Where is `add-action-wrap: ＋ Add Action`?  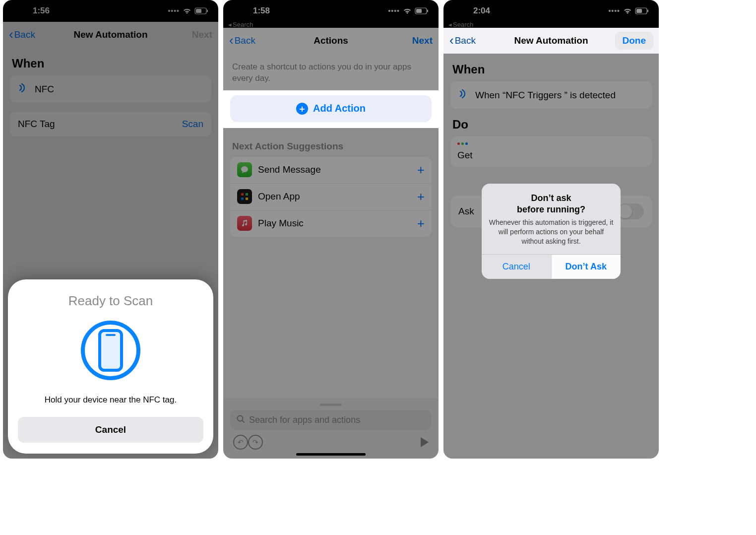
add-action-wrap: ＋ Add Action is located at coordinates (331, 109).